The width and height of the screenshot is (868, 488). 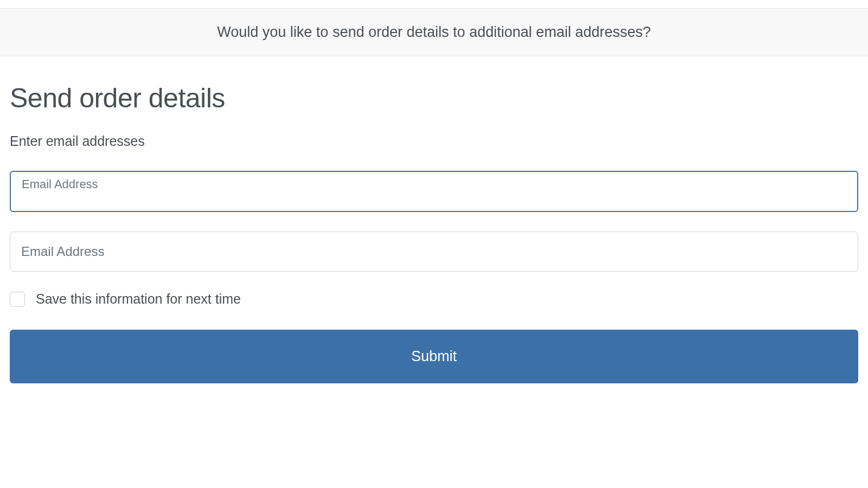 I want to click on email-input-1-wrapper: Email Address, so click(x=434, y=191).